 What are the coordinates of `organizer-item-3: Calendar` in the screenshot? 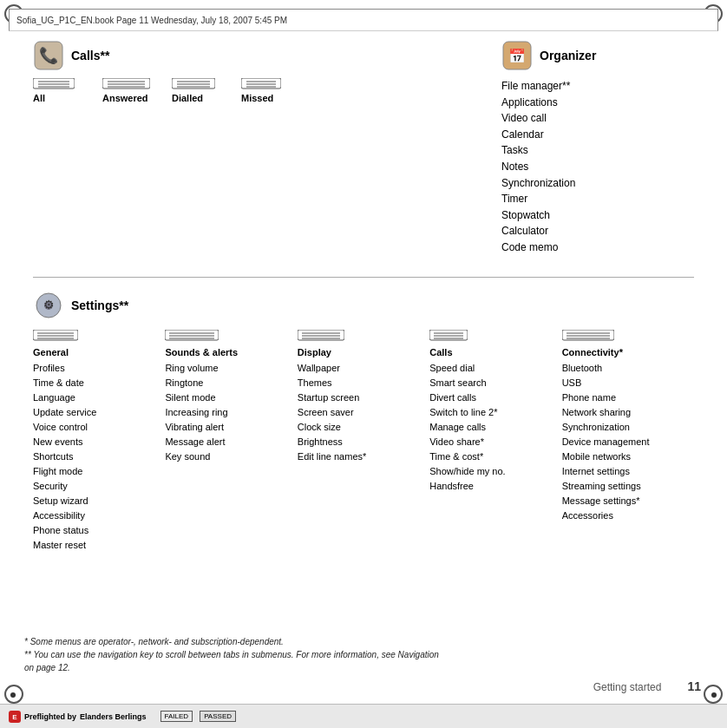 It's located at (548, 135).